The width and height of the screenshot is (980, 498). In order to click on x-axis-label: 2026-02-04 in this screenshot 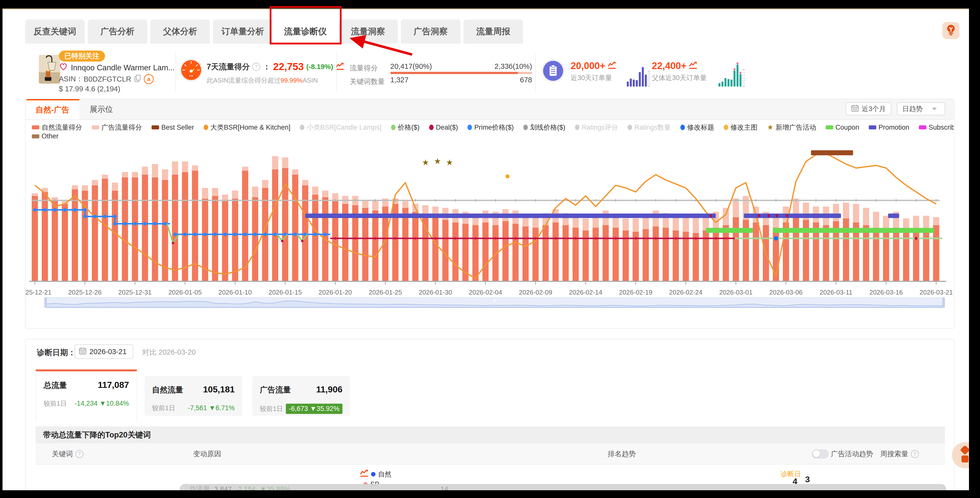, I will do `click(485, 292)`.